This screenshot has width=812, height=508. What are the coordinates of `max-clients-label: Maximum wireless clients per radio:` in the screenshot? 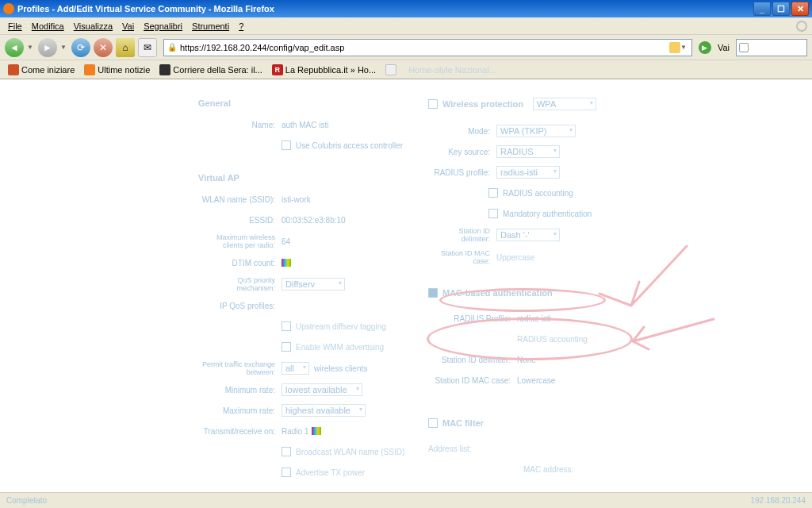 It's located at (239, 241).